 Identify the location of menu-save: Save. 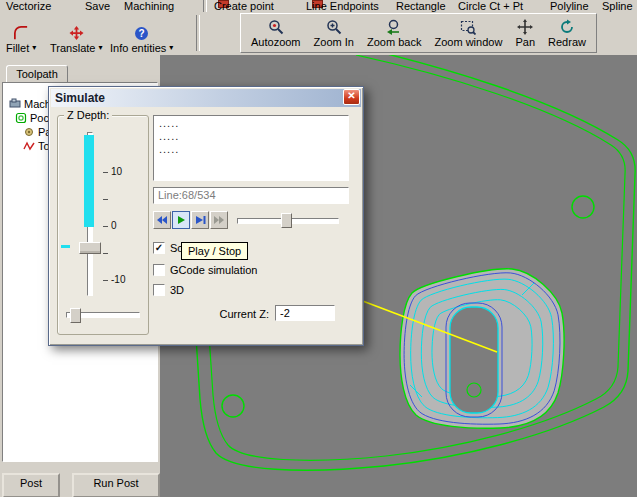
(98, 6).